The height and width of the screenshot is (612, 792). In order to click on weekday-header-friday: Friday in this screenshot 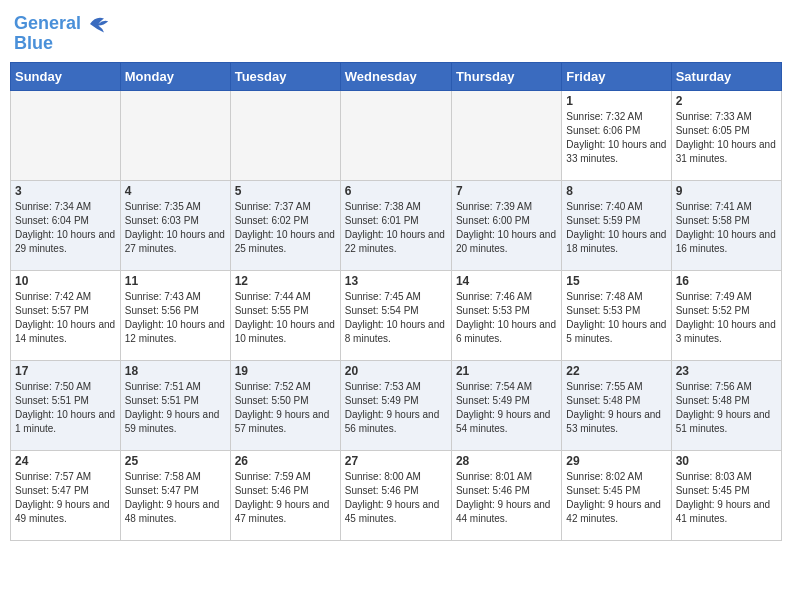, I will do `click(616, 76)`.